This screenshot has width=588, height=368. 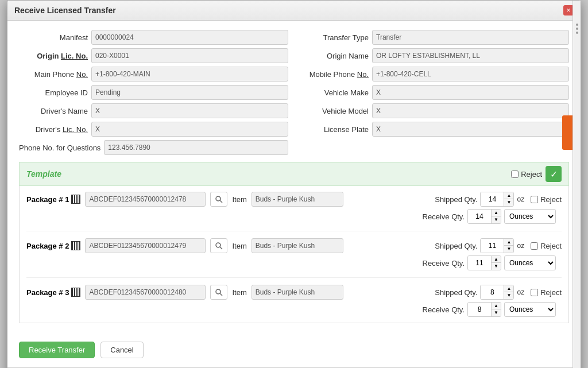 What do you see at coordinates (530, 216) in the screenshot?
I see `receive-unit-select-1: Ounces Grams Pounds` at bounding box center [530, 216].